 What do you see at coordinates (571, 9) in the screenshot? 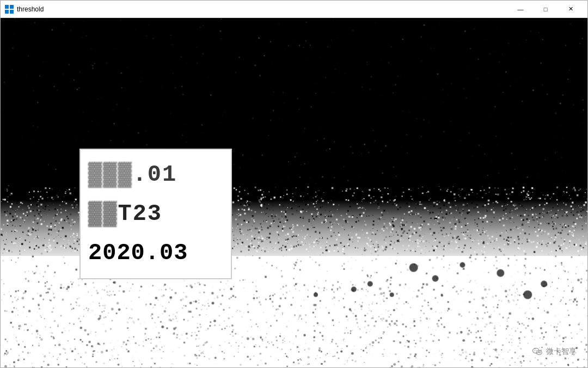
I see `close-button: ✕` at bounding box center [571, 9].